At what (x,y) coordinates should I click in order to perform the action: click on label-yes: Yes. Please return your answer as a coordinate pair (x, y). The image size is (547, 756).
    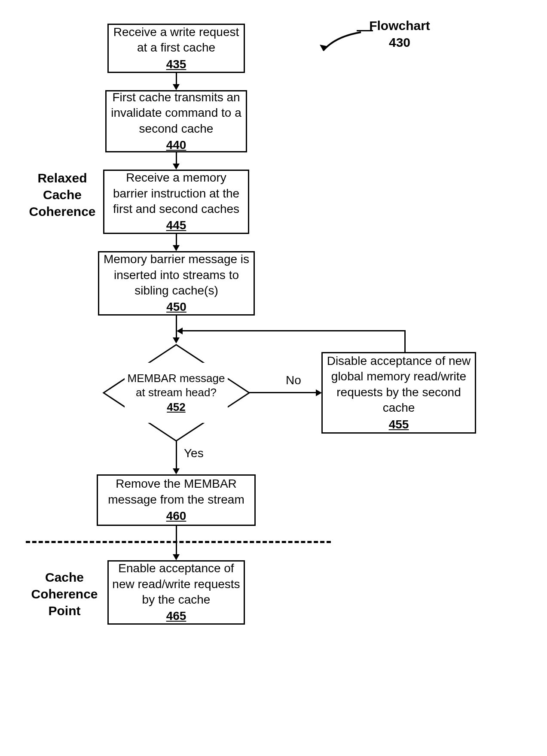
    Looking at the image, I should click on (194, 453).